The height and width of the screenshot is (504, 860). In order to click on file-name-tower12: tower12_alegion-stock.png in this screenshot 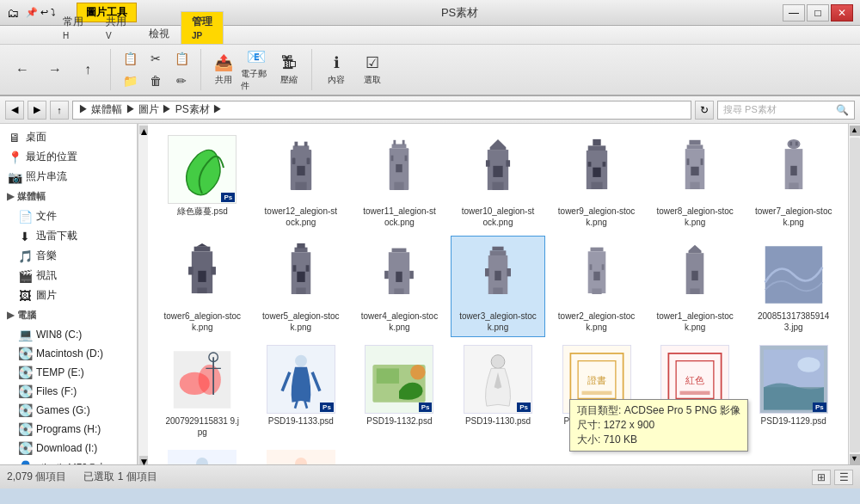, I will do `click(301, 217)`.